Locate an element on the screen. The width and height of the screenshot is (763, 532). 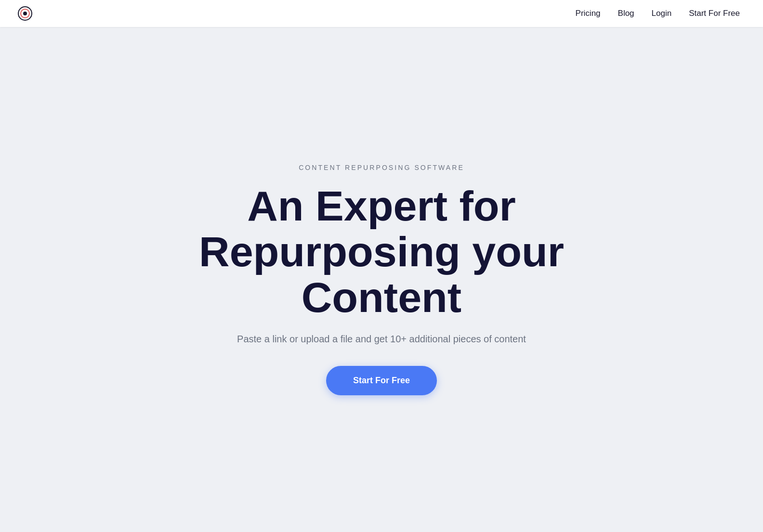
hero-start-free-button: Start For Free is located at coordinates (382, 380).